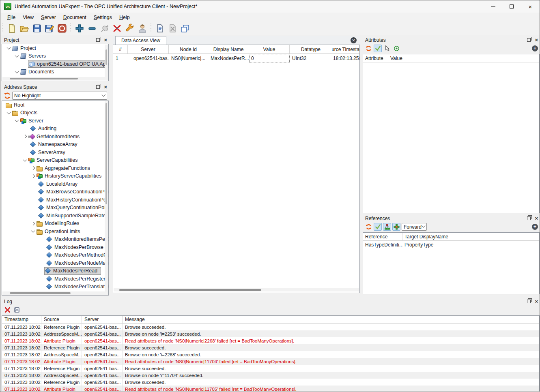 The height and width of the screenshot is (392, 540). What do you see at coordinates (24, 28) in the screenshot?
I see `open-project-button` at bounding box center [24, 28].